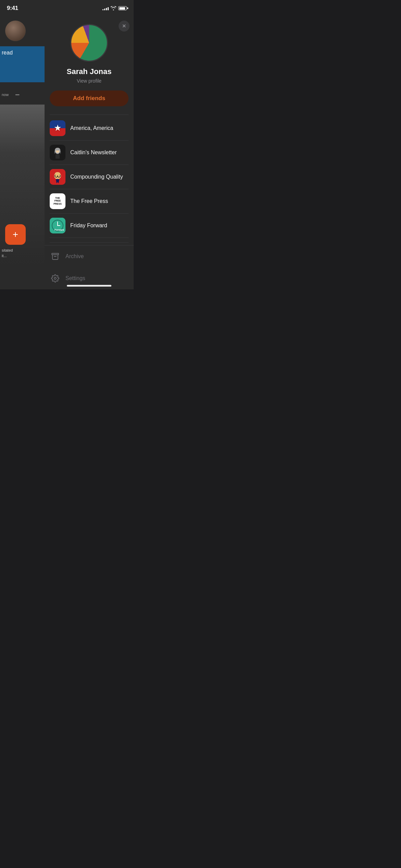 The width and height of the screenshot is (401, 868). What do you see at coordinates (75, 256) in the screenshot?
I see `archive-label: Archive` at bounding box center [75, 256].